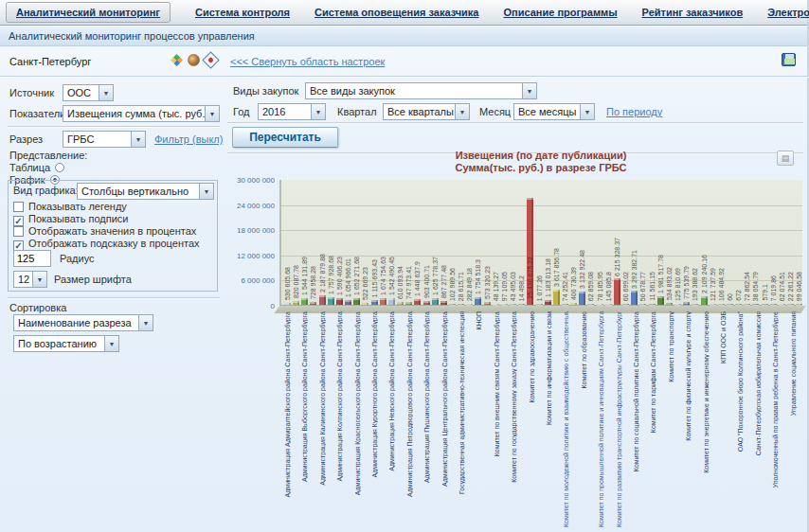 This screenshot has width=809, height=532. What do you see at coordinates (60, 168) in the screenshot?
I see `radio-table` at bounding box center [60, 168].